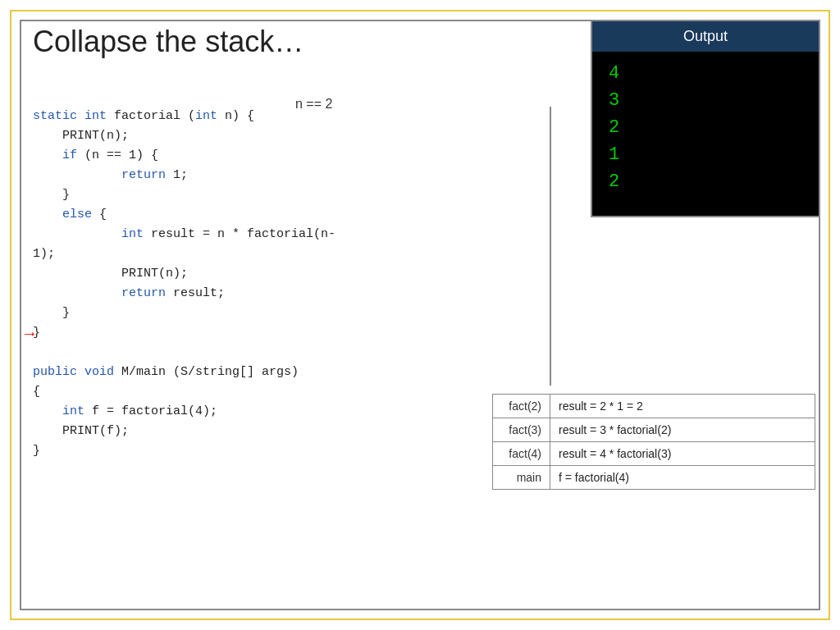  What do you see at coordinates (153, 274) in the screenshot?
I see `code-line-9: PRINT(n);` at bounding box center [153, 274].